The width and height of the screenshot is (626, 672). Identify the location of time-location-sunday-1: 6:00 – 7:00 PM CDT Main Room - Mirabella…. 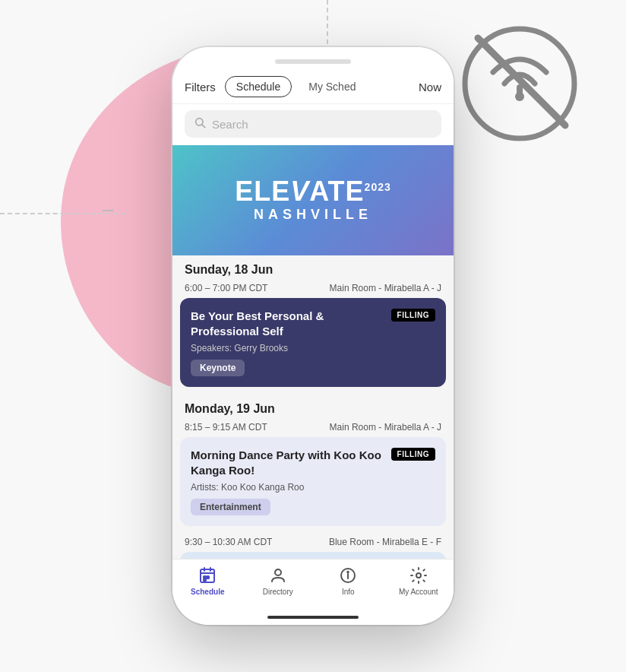
(313, 289).